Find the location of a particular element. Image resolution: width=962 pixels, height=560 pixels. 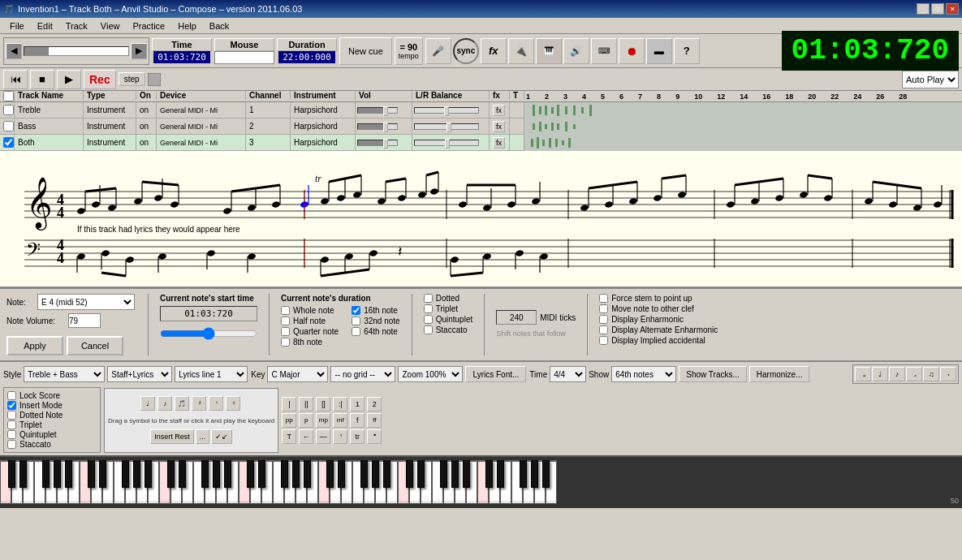

harmonize-button: Harmonize... is located at coordinates (779, 374).